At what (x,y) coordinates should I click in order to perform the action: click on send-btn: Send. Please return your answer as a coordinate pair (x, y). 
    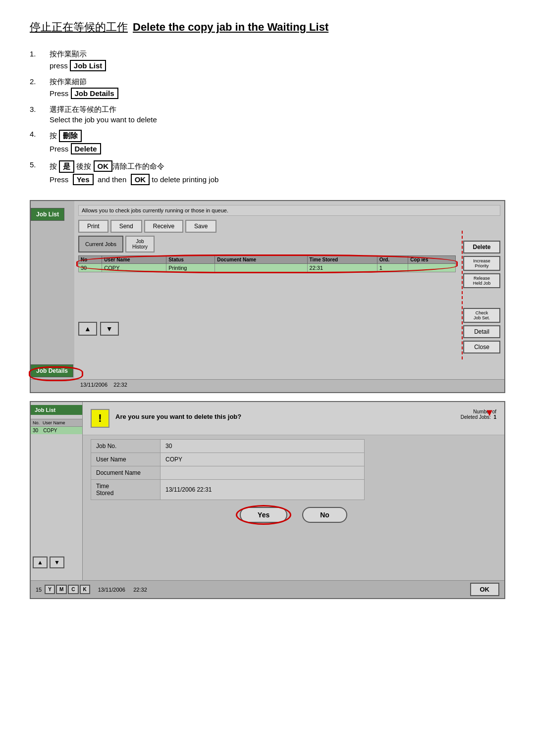
    Looking at the image, I should click on (126, 226).